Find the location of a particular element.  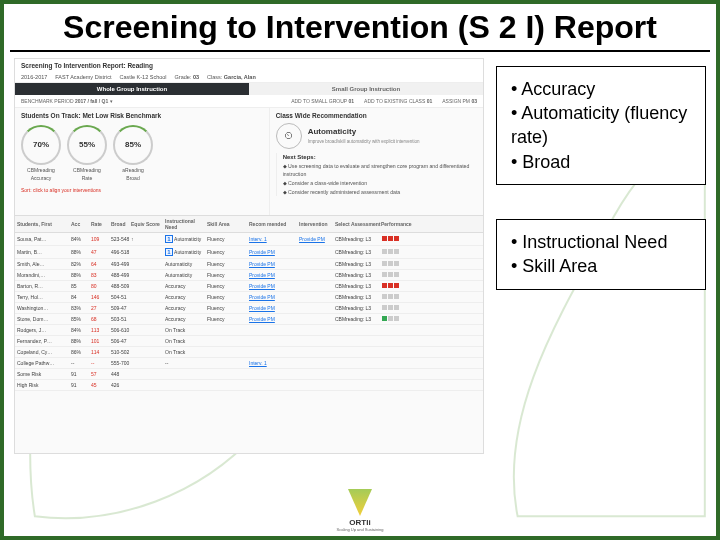

bullet-skill-area: Skill Area is located at coordinates (601, 266).